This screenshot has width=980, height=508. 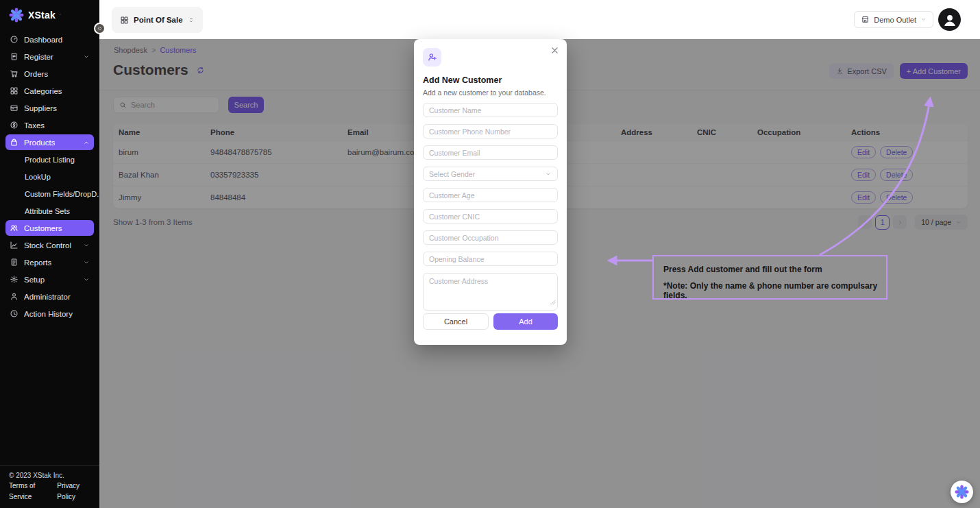 I want to click on sidebar-item-categories: Categories, so click(x=49, y=90).